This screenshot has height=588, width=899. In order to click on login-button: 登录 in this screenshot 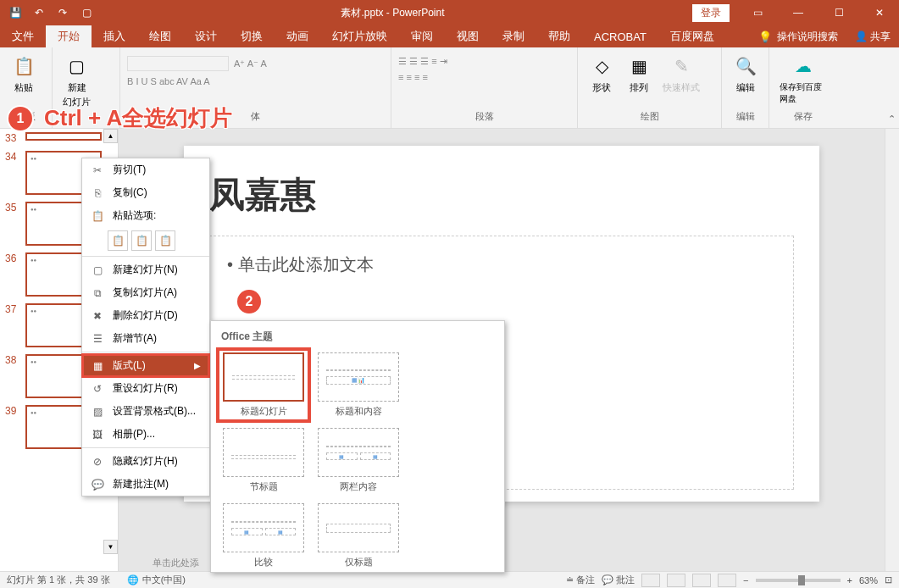, I will do `click(711, 14)`.